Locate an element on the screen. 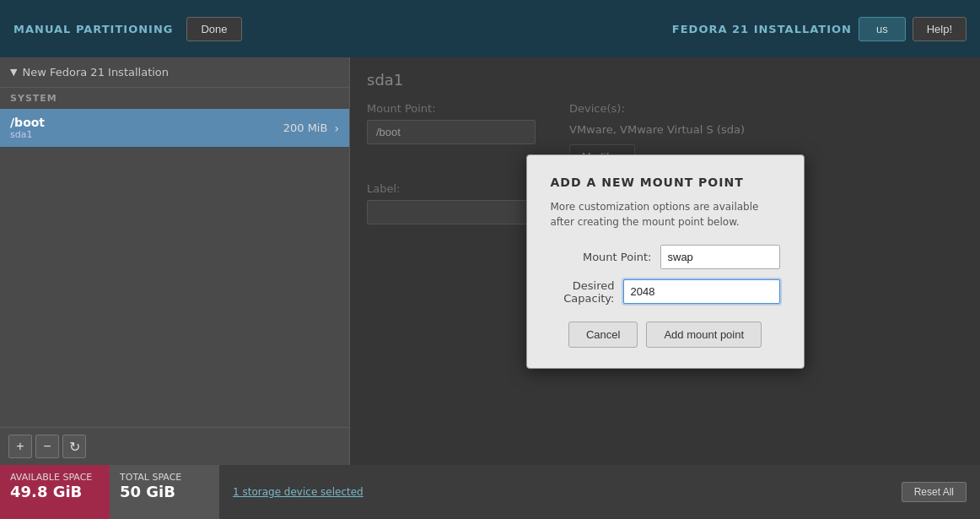 Image resolution: width=980 pixels, height=519 pixels. dialog-description: More customization options are available… is located at coordinates (665, 214).